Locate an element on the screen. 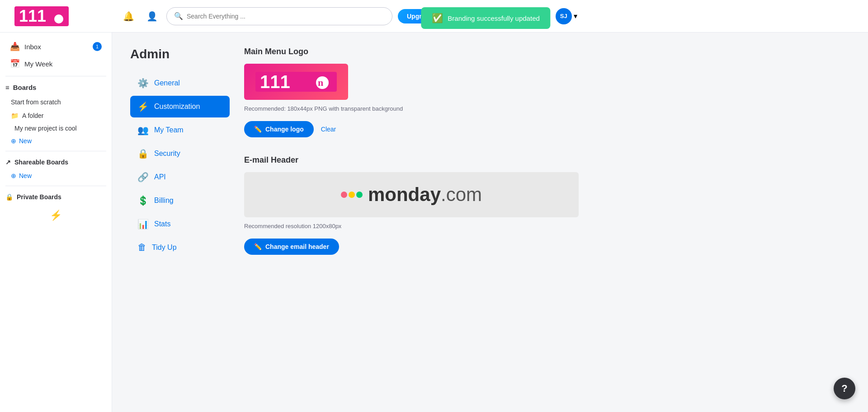 The height and width of the screenshot is (412, 868). avatar-chevron-icon: ▾ is located at coordinates (576, 16).